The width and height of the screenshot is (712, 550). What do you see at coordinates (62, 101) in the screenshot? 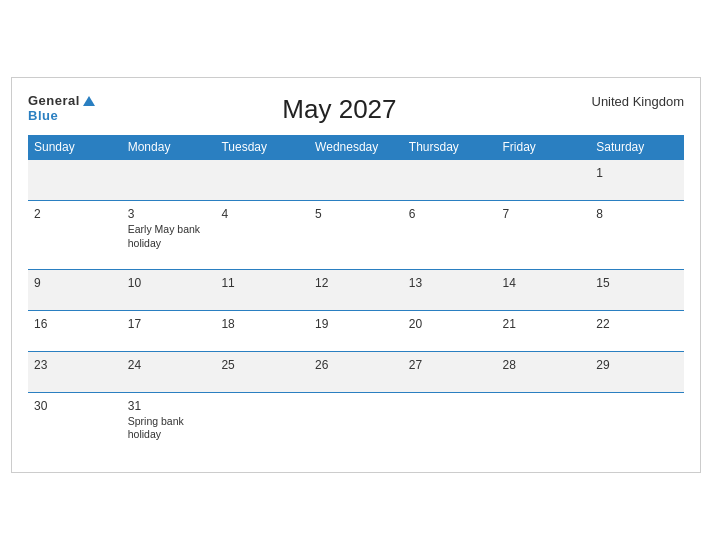
I see `logo-general-text: General` at bounding box center [62, 101].